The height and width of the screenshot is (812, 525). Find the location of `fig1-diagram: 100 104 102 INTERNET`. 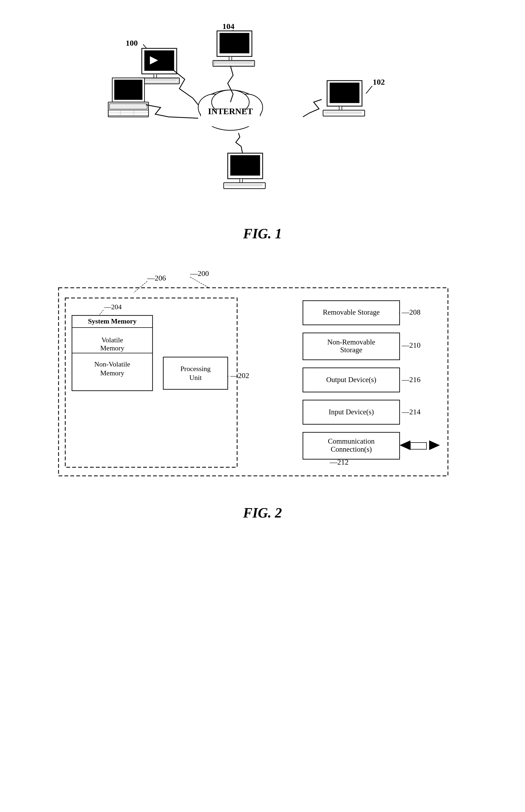

fig1-diagram: 100 104 102 INTERNET is located at coordinates (262, 116).